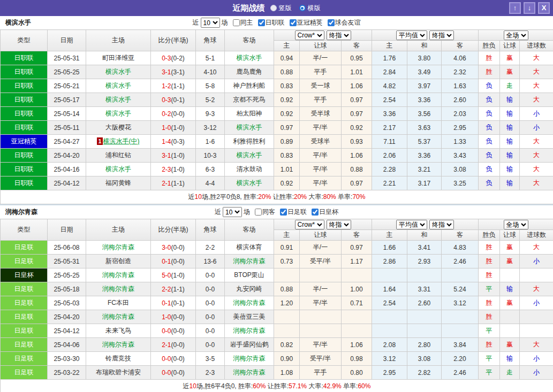  What do you see at coordinates (357, 183) in the screenshot?
I see `odds-away: 0.97` at bounding box center [357, 183].